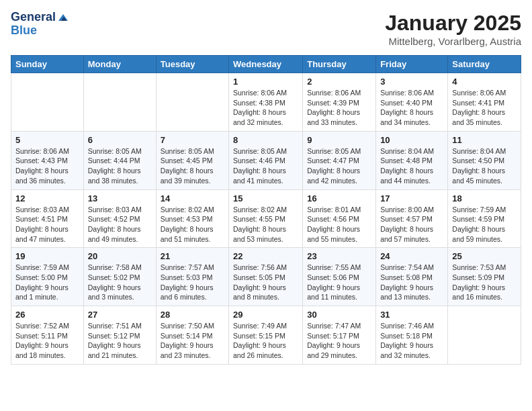 The image size is (532, 411). I want to click on day-info: Sunrise: 7:46 AM Sunset: 5:18 PM Dayligh…, so click(412, 341).